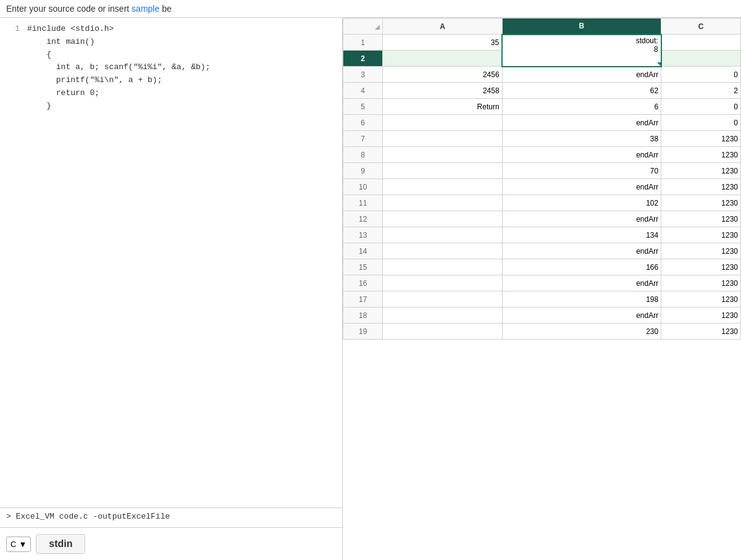 The height and width of the screenshot is (560, 741). What do you see at coordinates (165, 9) in the screenshot?
I see `top-bar-end: be` at bounding box center [165, 9].